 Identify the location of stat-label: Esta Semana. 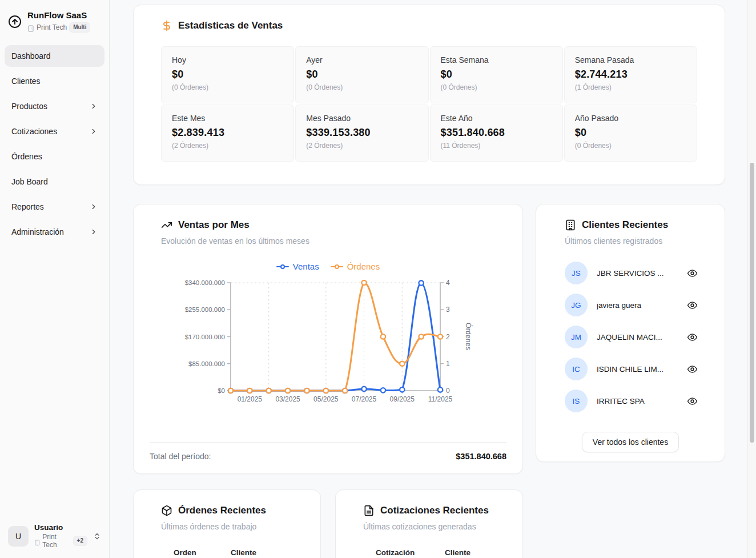
(497, 60).